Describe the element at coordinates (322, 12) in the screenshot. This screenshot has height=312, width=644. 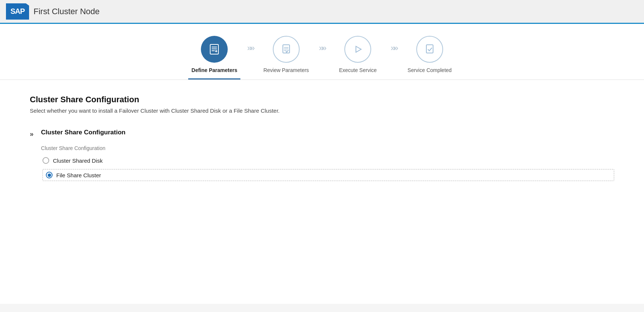
I see `header: SAP First Cluster Node` at that location.